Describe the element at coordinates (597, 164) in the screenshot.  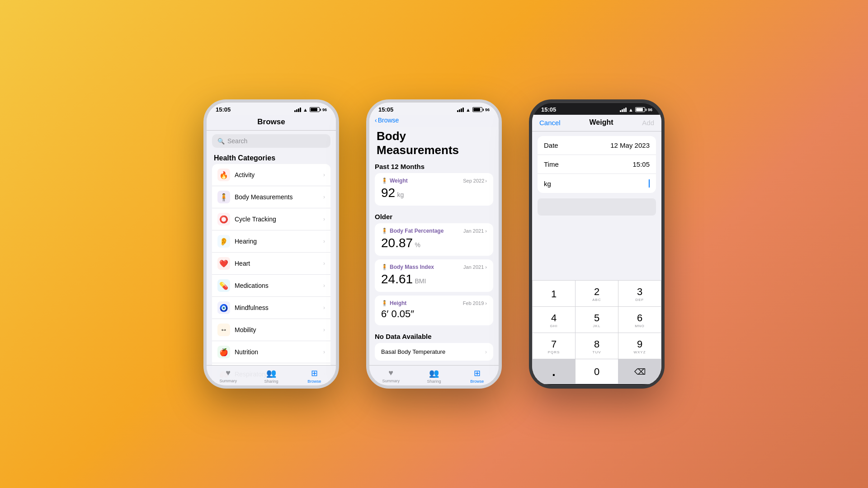
I see `time-row: Time 15:05` at that location.